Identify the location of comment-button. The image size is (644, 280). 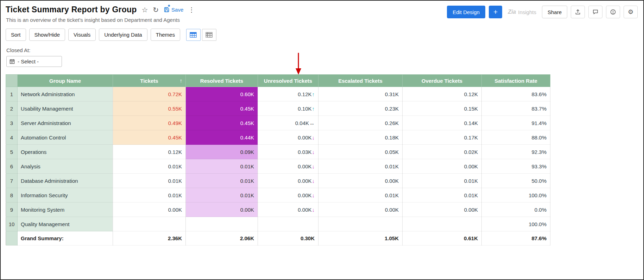
(595, 12).